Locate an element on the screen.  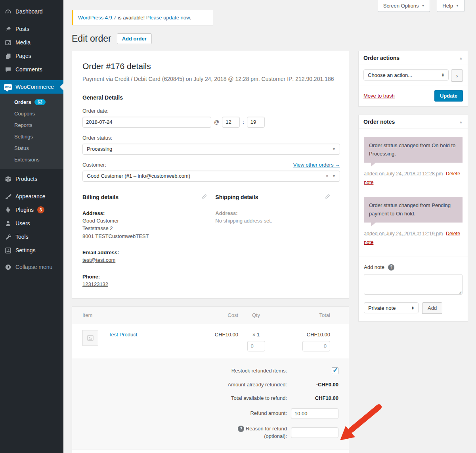
comment-bubble-icon is located at coordinates (8, 69).